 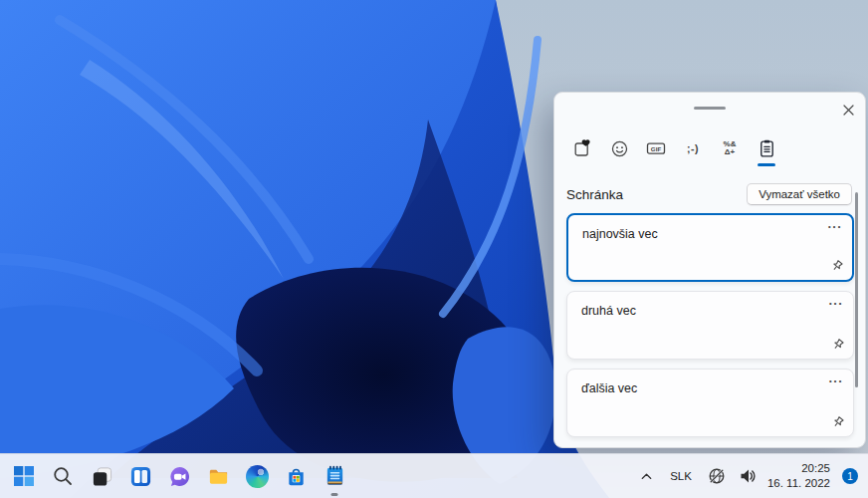 What do you see at coordinates (656, 148) in the screenshot?
I see `gif-icon: GIF` at bounding box center [656, 148].